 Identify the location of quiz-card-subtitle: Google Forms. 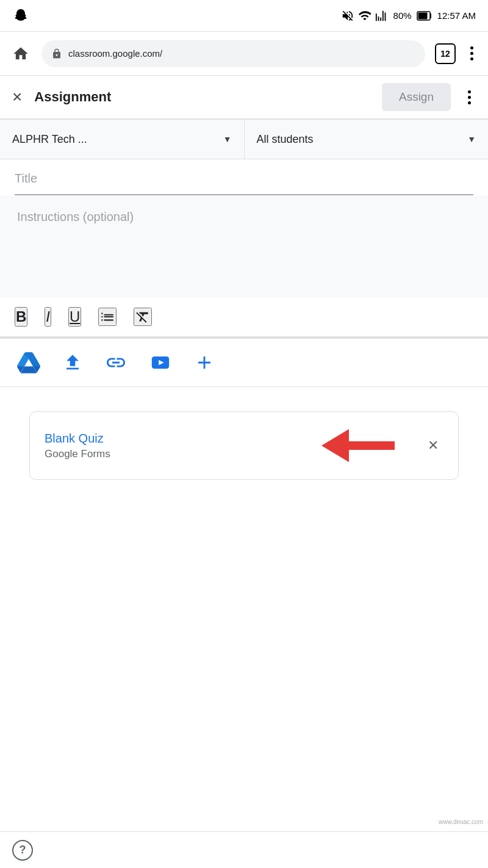
(175, 454).